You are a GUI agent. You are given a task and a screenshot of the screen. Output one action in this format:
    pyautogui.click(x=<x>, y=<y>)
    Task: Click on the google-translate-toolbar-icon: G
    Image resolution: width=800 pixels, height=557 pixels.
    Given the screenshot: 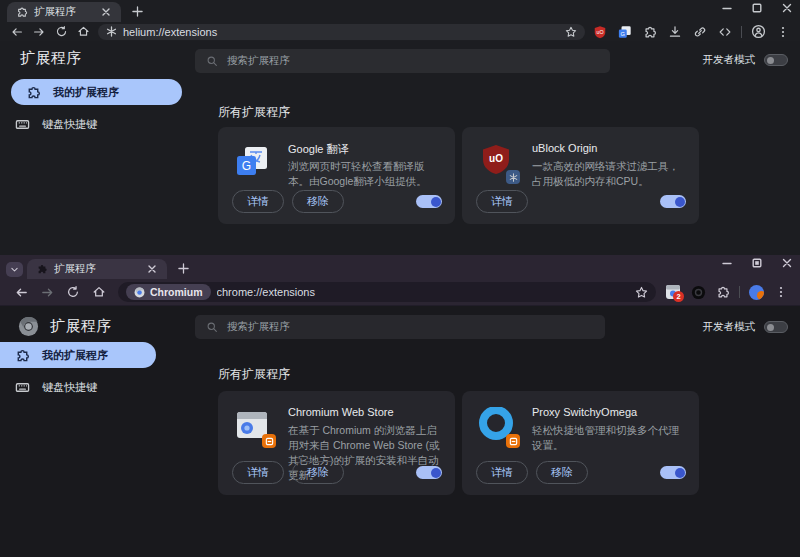 What is the action you would take?
    pyautogui.click(x=625, y=32)
    